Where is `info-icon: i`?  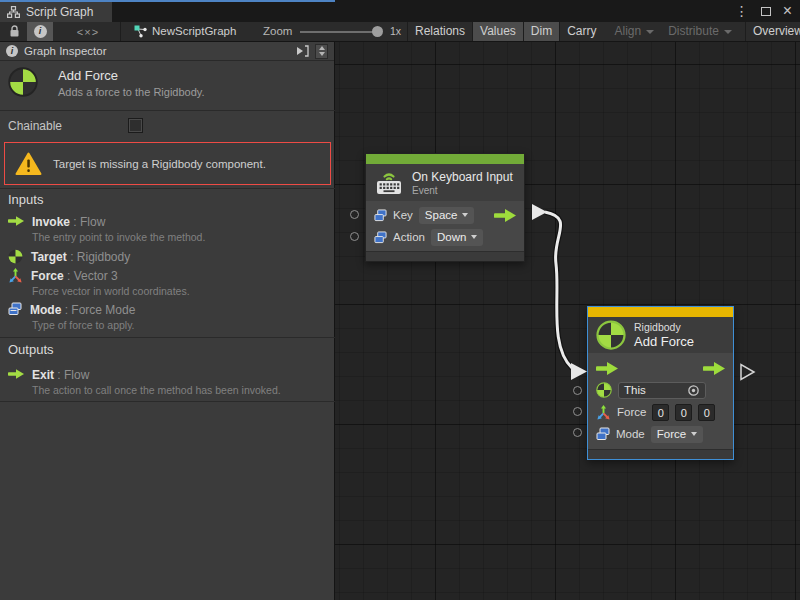
info-icon: i is located at coordinates (40, 32).